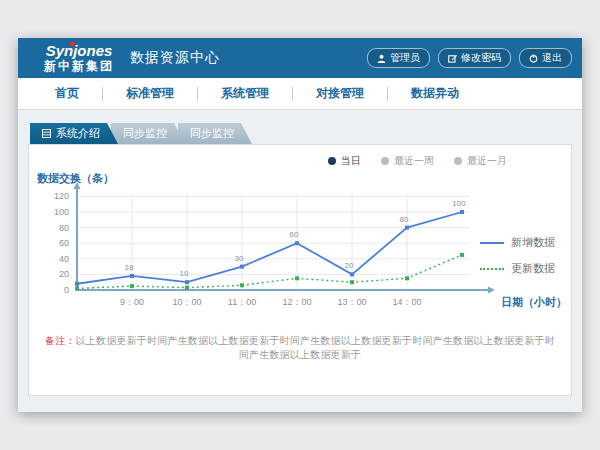 The height and width of the screenshot is (450, 600). I want to click on svg-text: 12：00, so click(296, 302).